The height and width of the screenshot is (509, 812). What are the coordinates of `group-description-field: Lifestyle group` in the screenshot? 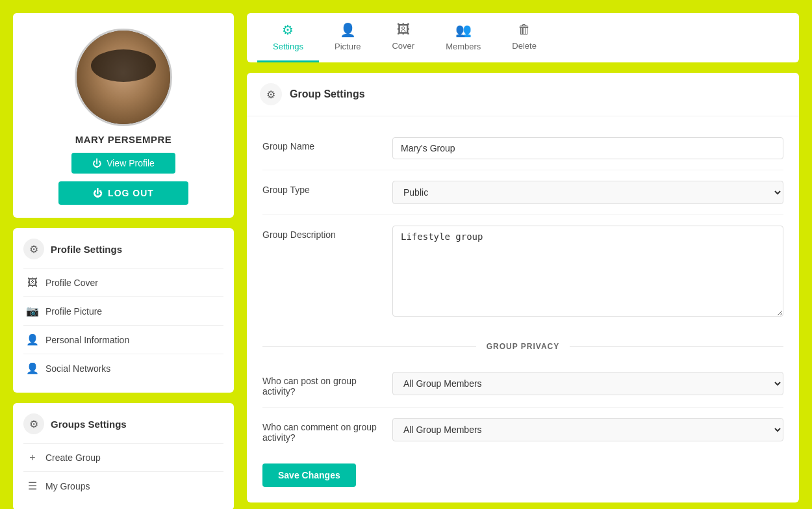 It's located at (588, 272).